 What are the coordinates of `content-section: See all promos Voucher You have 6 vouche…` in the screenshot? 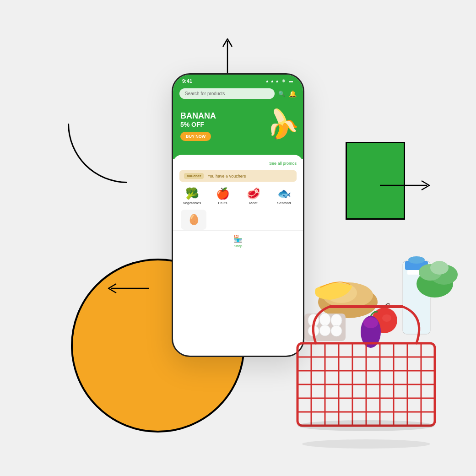 It's located at (238, 203).